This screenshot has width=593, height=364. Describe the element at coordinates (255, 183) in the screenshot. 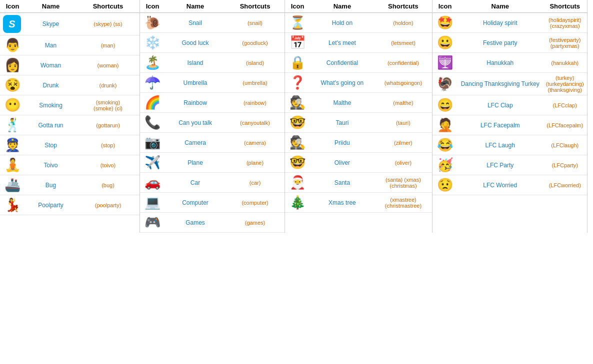

I see `shortcut-cell: (car)` at that location.